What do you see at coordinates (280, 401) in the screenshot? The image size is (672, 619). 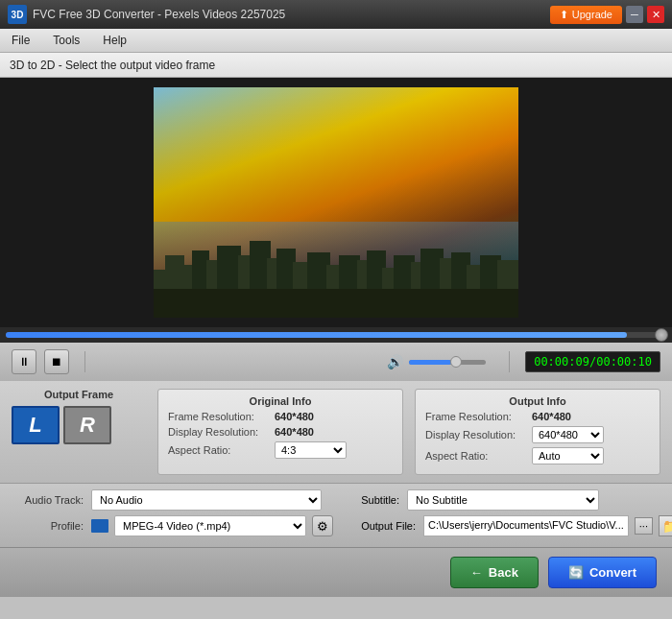 I see `original-info-title: Original Info` at bounding box center [280, 401].